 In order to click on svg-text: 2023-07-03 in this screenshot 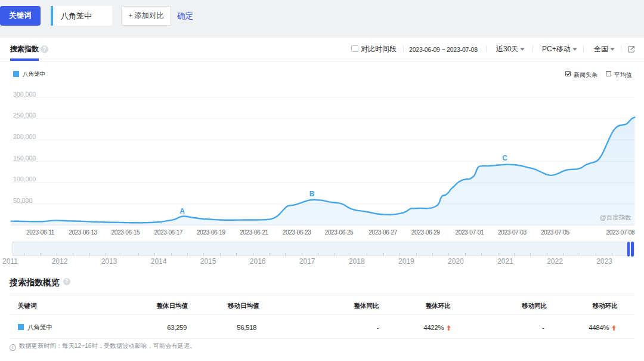, I will do `click(512, 233)`.